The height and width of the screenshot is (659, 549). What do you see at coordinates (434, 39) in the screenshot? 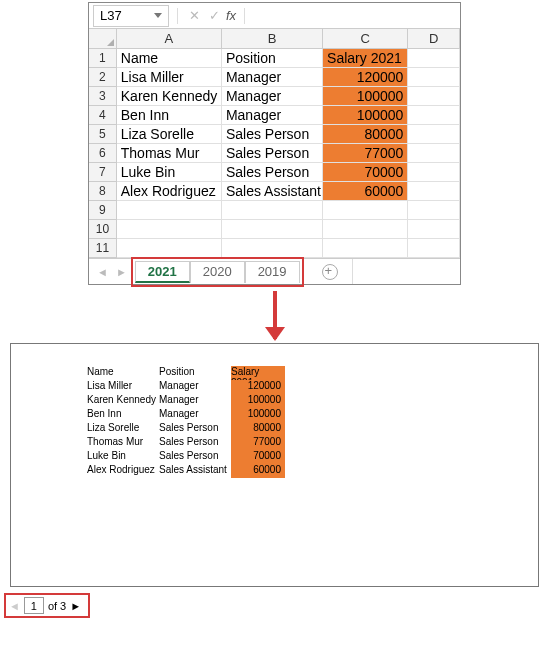
I see `col-header: D` at bounding box center [434, 39].